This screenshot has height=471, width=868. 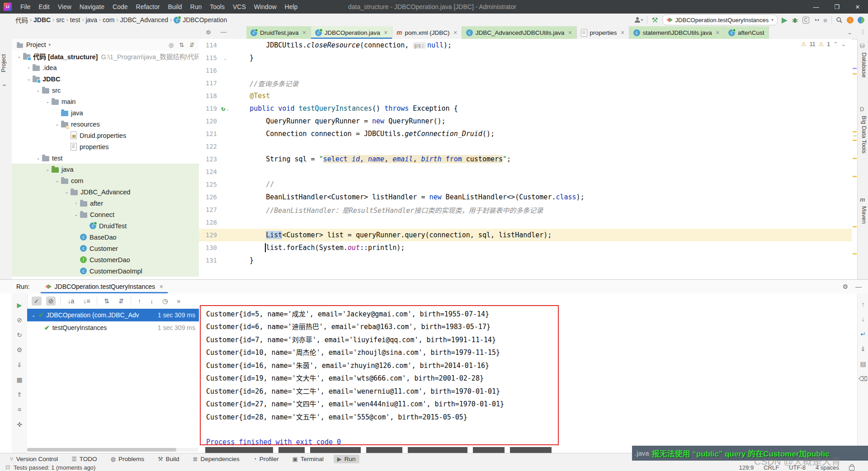 What do you see at coordinates (837, 7) in the screenshot?
I see `maximize-button: ❐` at bounding box center [837, 7].